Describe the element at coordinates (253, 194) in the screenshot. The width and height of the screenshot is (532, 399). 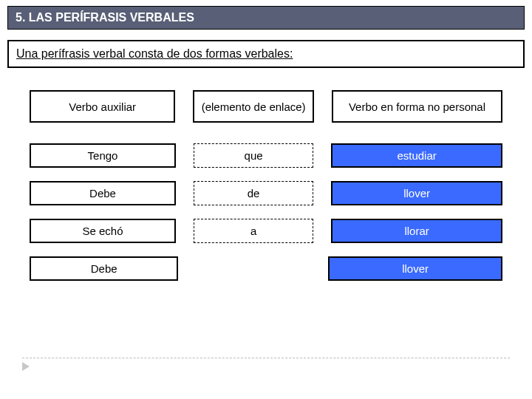
I see `cell-link: de` at that location.